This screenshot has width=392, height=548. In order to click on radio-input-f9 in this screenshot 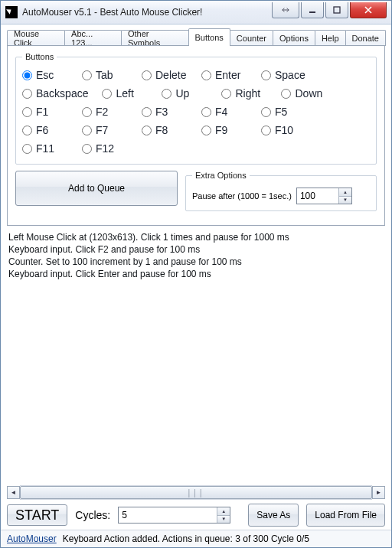, I will do `click(207, 130)`.